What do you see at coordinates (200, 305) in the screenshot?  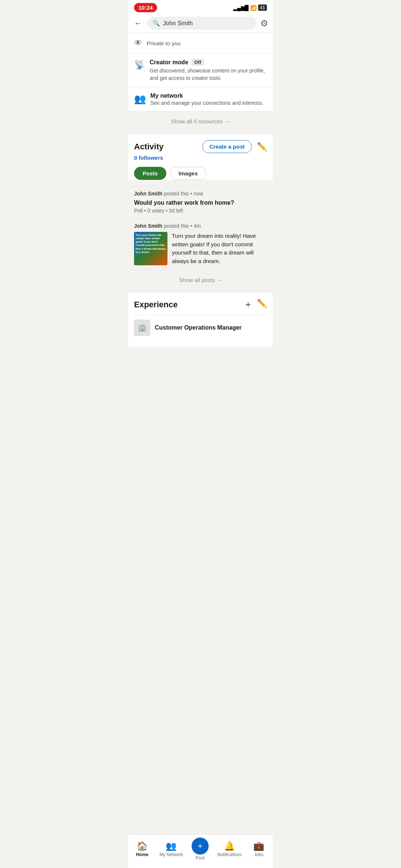 I see `experience-header: Experience + ✏️` at bounding box center [200, 305].